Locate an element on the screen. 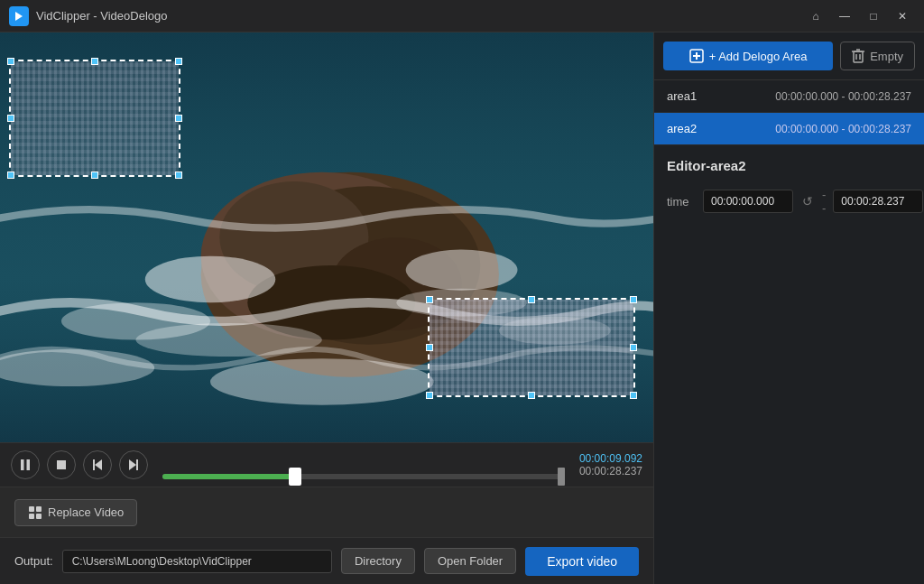 Image resolution: width=924 pixels, height=584 pixels. time-display: 00:00:09.092 00:00:28.237 is located at coordinates (611, 465).